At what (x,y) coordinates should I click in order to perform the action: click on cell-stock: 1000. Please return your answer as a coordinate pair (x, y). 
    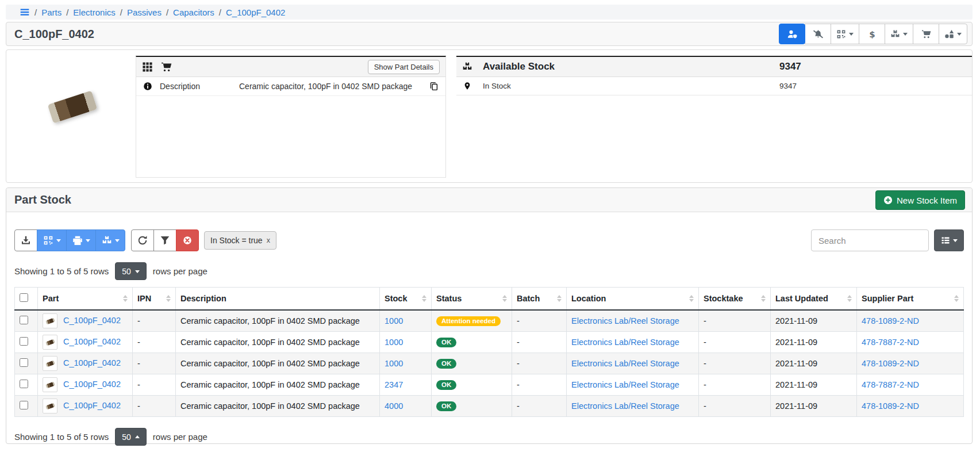
    Looking at the image, I should click on (406, 321).